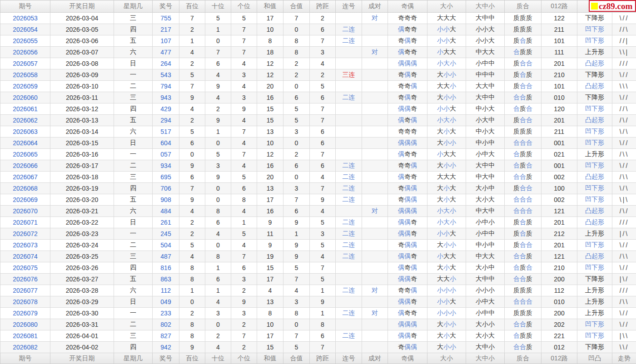 The height and width of the screenshot is (364, 636). What do you see at coordinates (134, 257) in the screenshot?
I see `cell-weekday: 三` at bounding box center [134, 257].